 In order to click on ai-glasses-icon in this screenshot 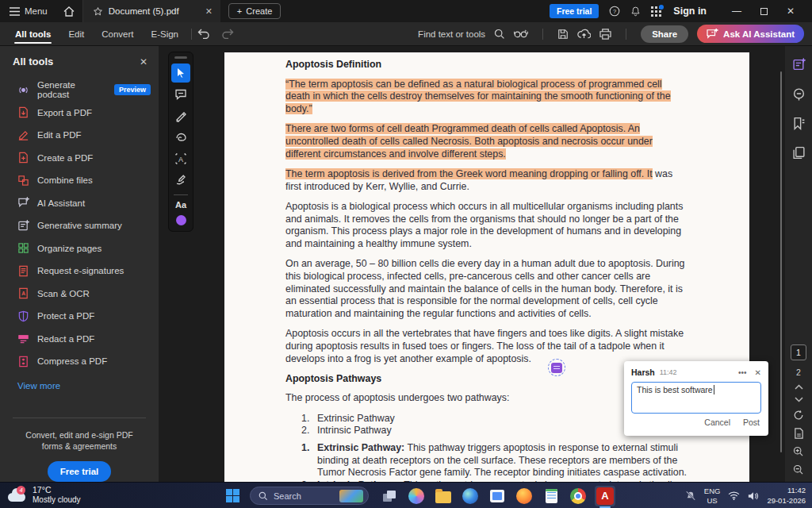, I will do `click(521, 33)`.